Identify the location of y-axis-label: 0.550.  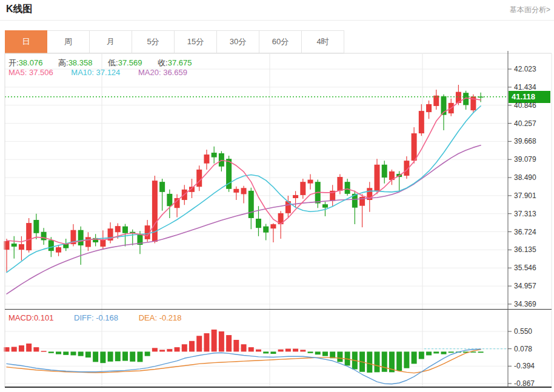
(523, 331).